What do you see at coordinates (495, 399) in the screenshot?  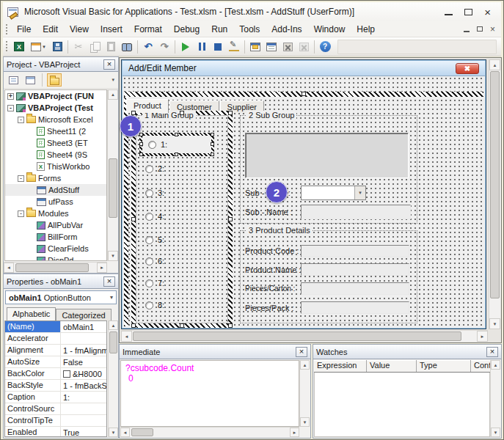 I see `watches-vscrollbar: ▲ ▼` at bounding box center [495, 399].